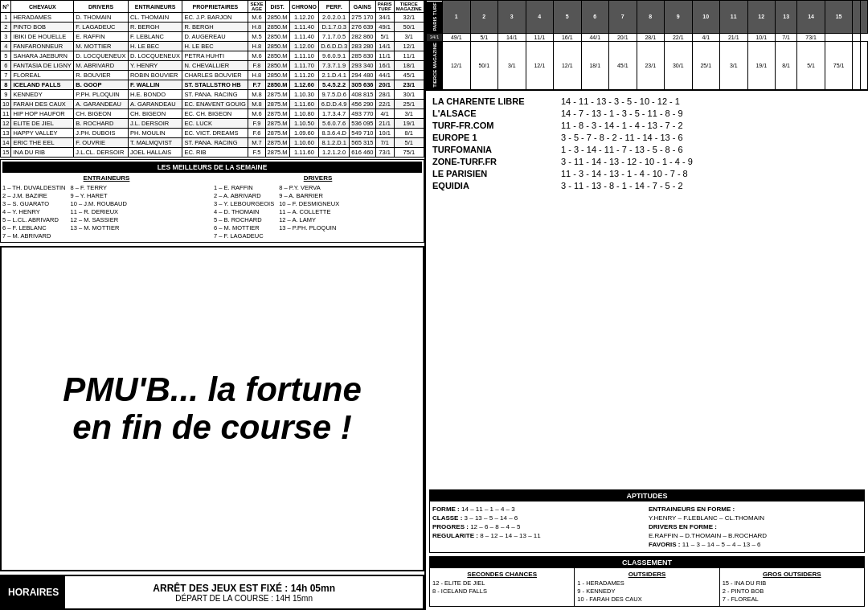 The image size is (868, 610). I want to click on regularite-label: REGULARITE :, so click(455, 535).